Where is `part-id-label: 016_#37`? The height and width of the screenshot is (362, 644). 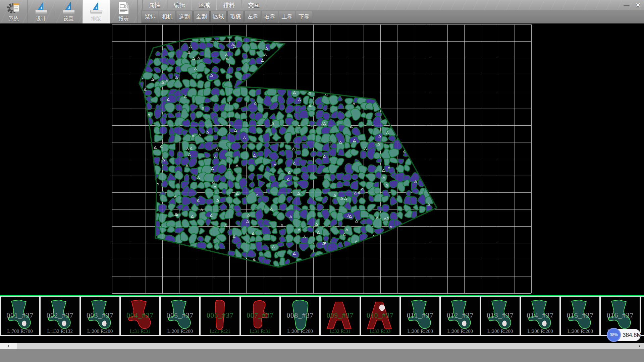 part-id-label: 016_#37 is located at coordinates (620, 315).